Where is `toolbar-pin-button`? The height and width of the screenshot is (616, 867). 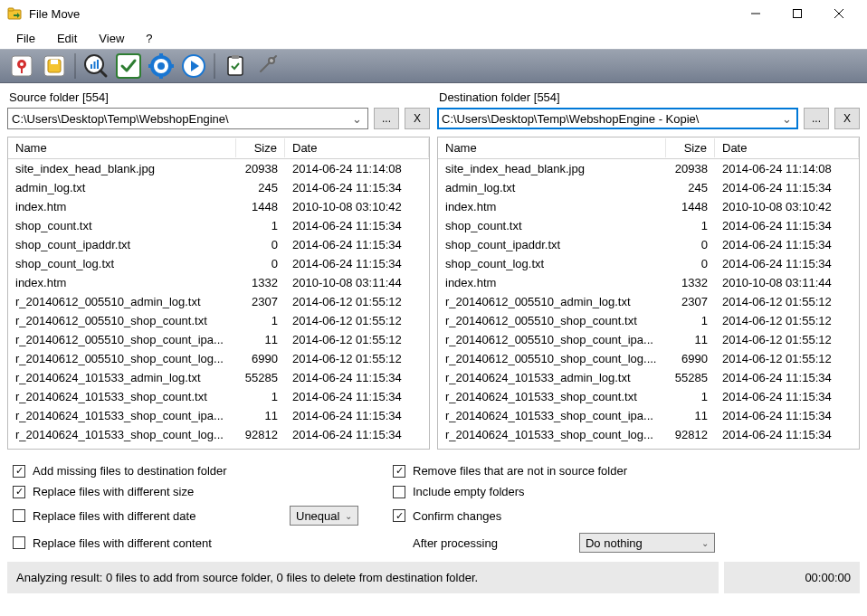
toolbar-pin-button is located at coordinates (22, 66).